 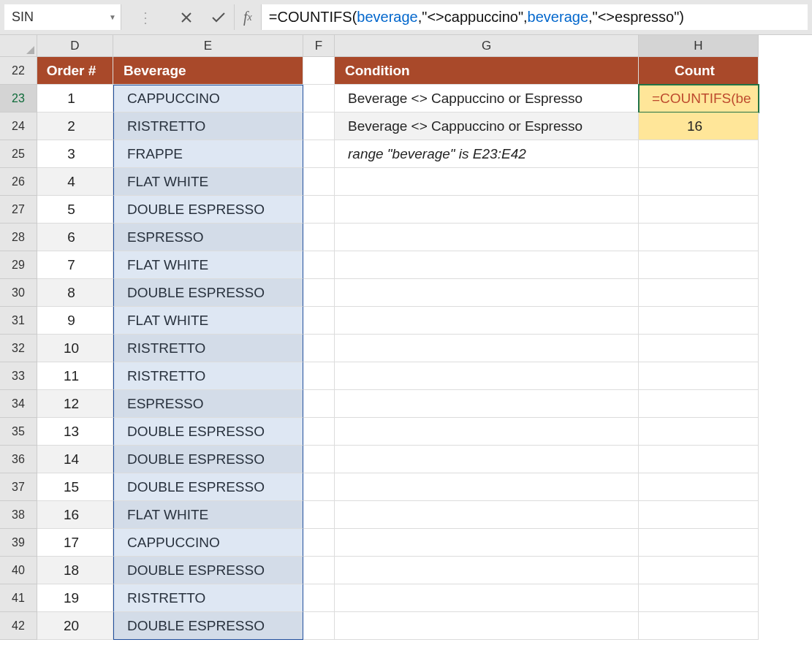 What do you see at coordinates (208, 570) in the screenshot?
I see `cell-E40: DOUBLE ESPRESSO` at bounding box center [208, 570].